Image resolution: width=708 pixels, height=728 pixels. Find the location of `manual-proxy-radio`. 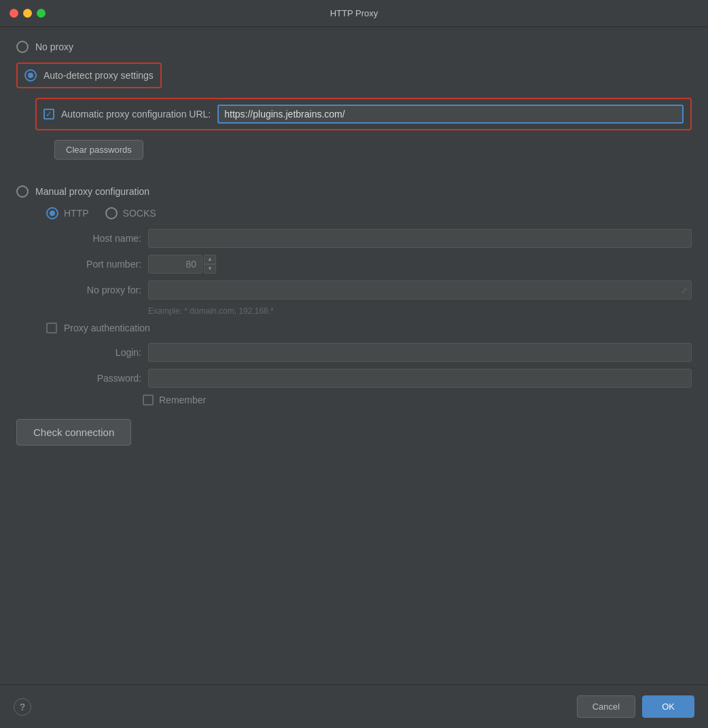

manual-proxy-radio is located at coordinates (22, 192).